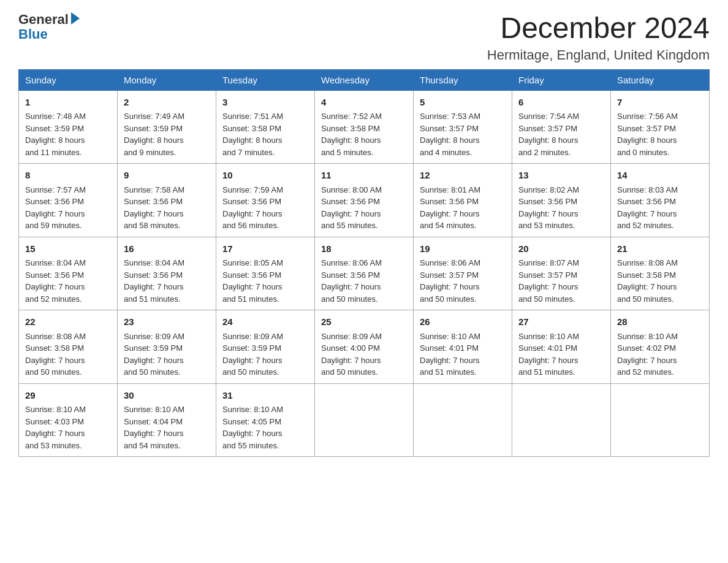 This screenshot has width=728, height=563. Describe the element at coordinates (364, 249) in the screenshot. I see `day-number: 18` at that location.